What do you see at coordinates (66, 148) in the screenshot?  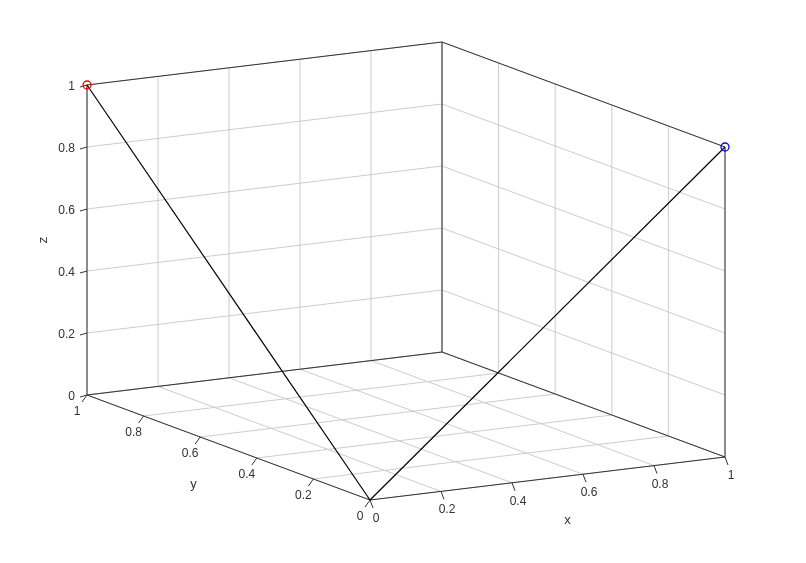 I see `z-tick-4: 0.8` at bounding box center [66, 148].